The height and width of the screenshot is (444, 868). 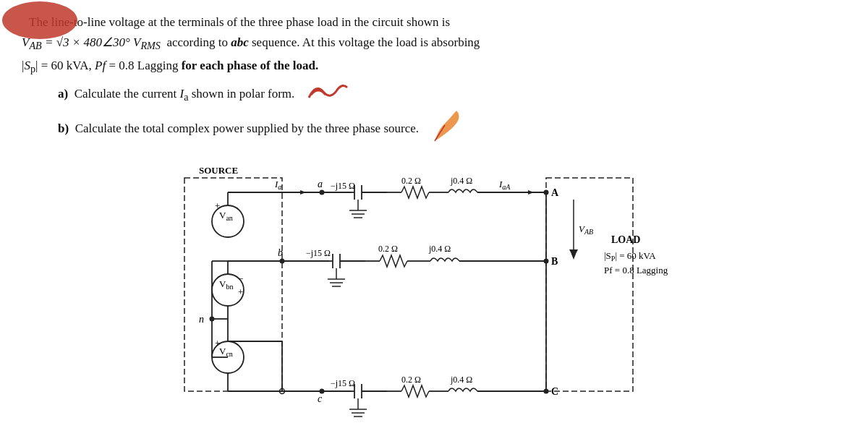 I want to click on svg-text: Pf = 0.8 Lagging, so click(x=637, y=270).